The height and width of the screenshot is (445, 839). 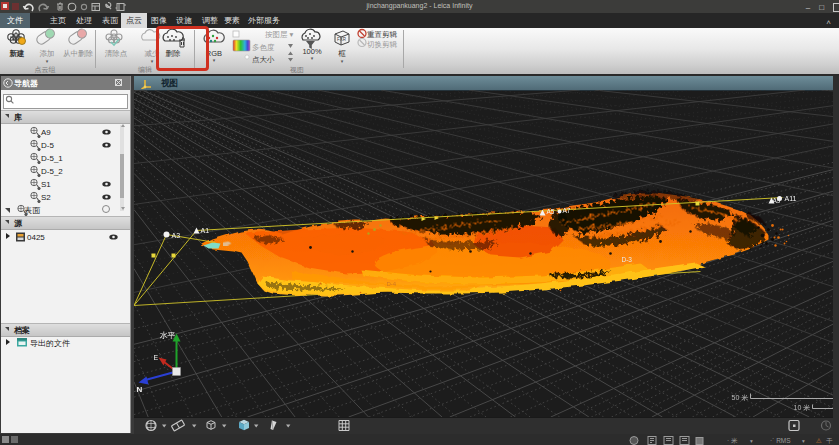 I want to click on svg-text: · 米, so click(x=732, y=440).